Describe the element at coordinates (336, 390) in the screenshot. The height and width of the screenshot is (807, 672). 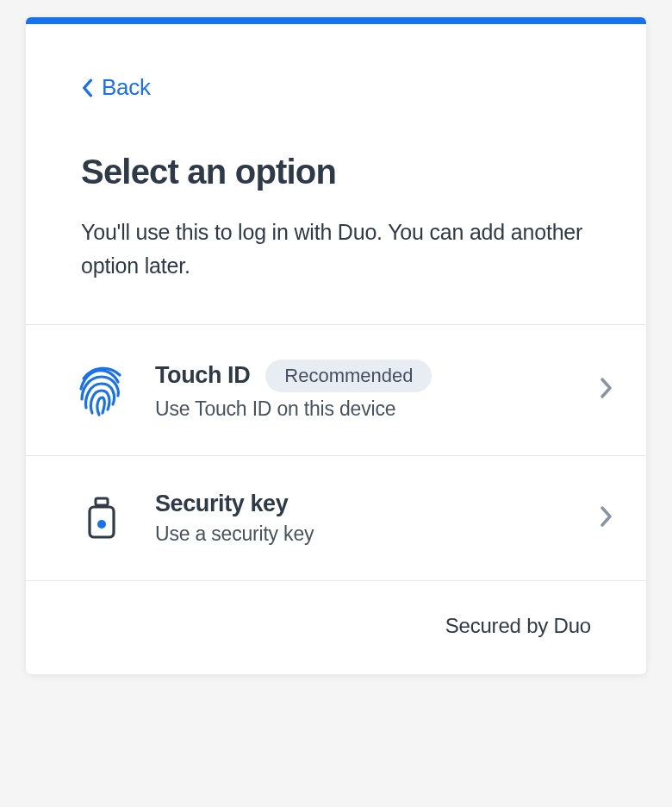
I see `option-touch-id: Touch ID Recommended Use Touch ID on thi…` at that location.